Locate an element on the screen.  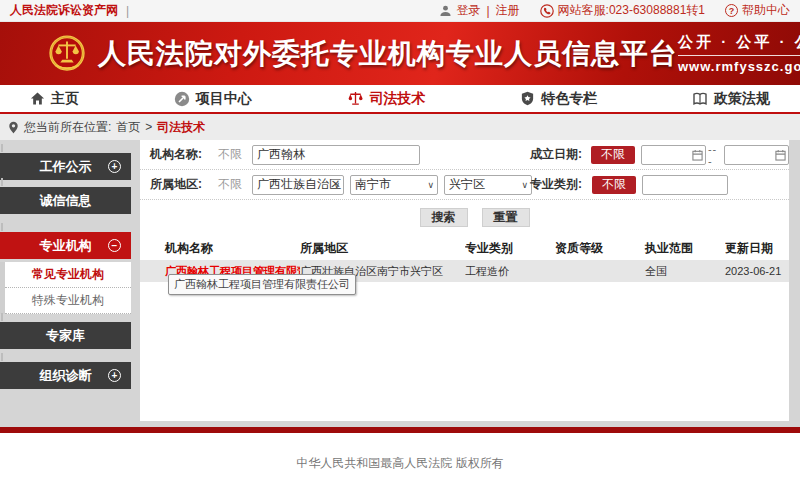
sidebar-label-expert-library: 专家库 is located at coordinates (66, 336).